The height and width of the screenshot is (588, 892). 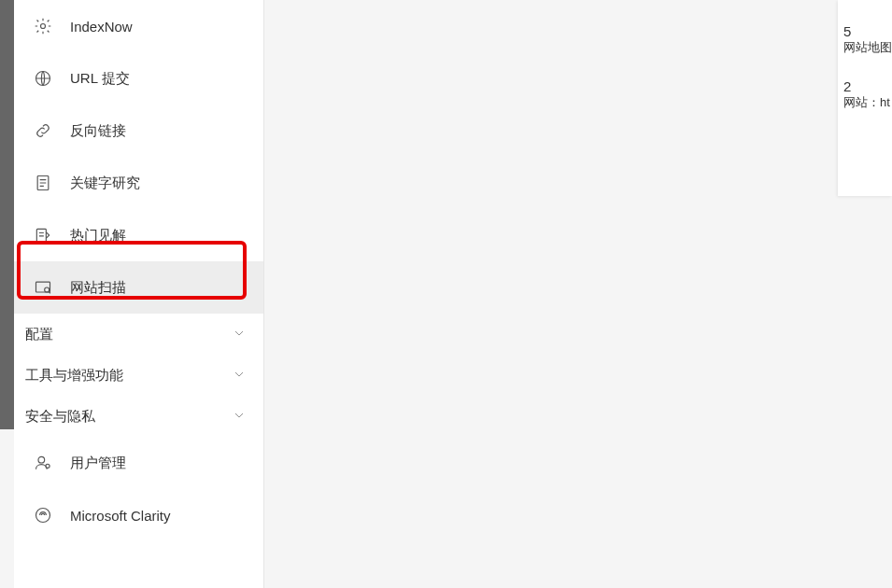 What do you see at coordinates (75, 375) in the screenshot?
I see `section-label: 工具与增强功能` at bounding box center [75, 375].